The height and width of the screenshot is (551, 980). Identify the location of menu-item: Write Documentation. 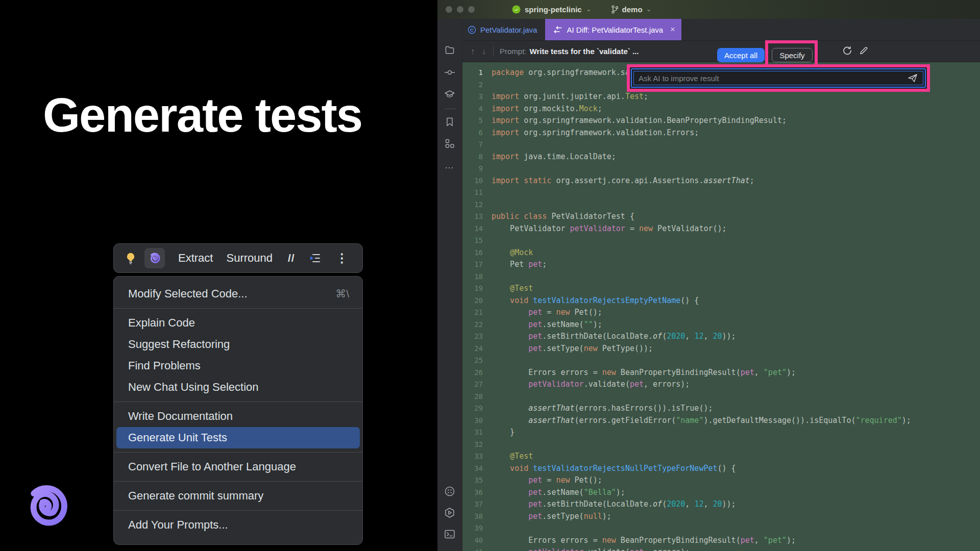
(238, 416).